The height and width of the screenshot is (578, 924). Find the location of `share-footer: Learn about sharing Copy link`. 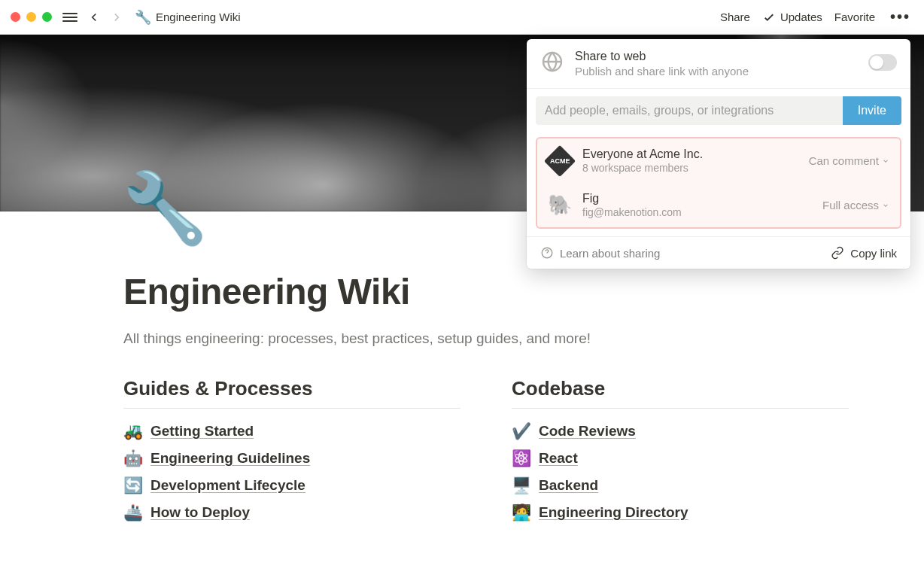

share-footer: Learn about sharing Copy link is located at coordinates (719, 253).